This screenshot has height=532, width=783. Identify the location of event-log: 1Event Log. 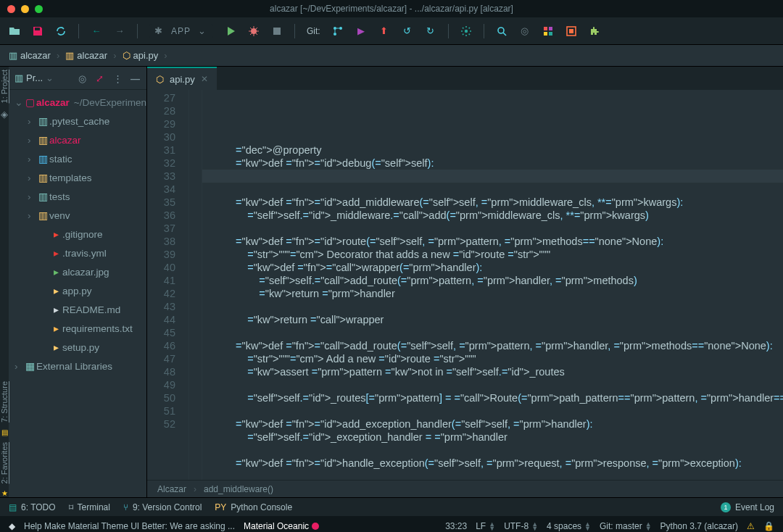
(747, 507).